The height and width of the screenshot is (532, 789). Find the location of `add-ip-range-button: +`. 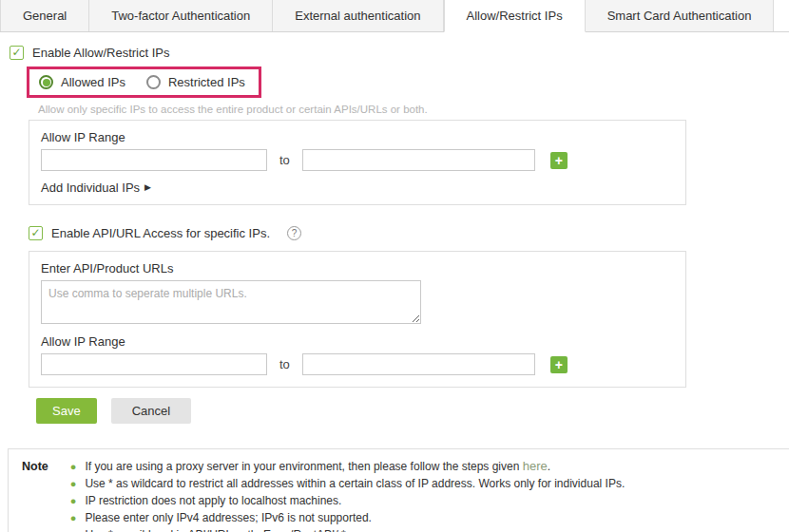

add-ip-range-button: + is located at coordinates (559, 161).